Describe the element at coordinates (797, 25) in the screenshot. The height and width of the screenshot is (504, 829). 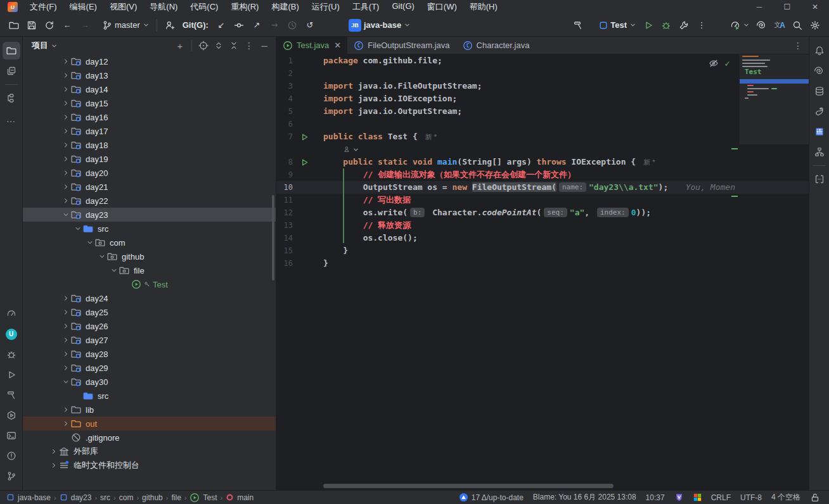
I see `search-everywhere-button` at that location.